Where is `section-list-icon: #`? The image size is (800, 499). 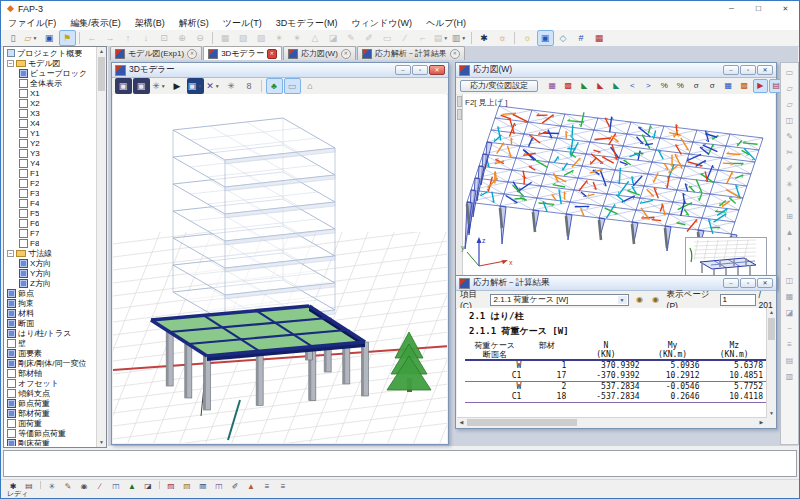
section-list-icon: # is located at coordinates (582, 38).